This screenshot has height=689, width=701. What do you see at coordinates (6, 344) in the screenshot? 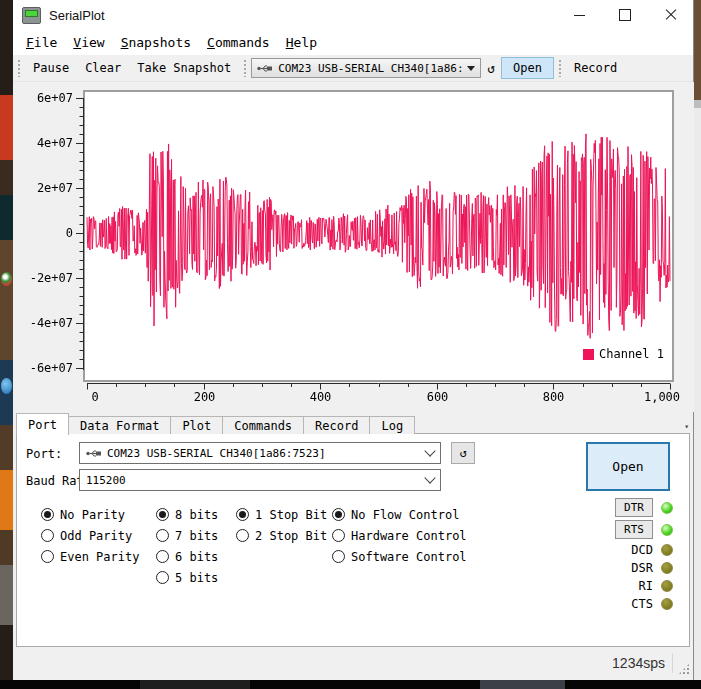
I see `desktop-icons-strip` at bounding box center [6, 344].